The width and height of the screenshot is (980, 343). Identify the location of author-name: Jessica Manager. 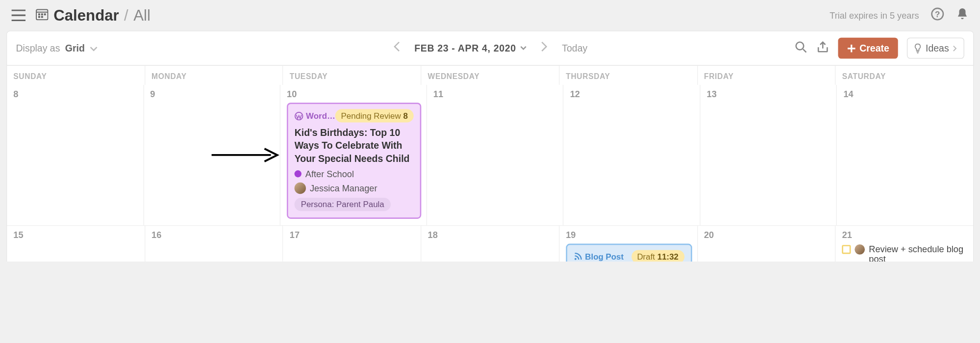
(344, 188).